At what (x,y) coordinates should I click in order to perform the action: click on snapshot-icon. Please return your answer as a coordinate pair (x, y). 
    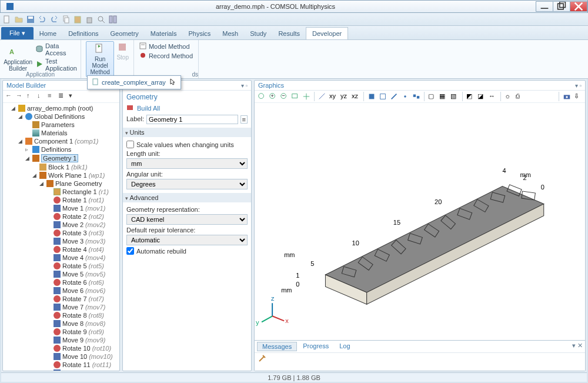
    Looking at the image, I should click on (567, 96).